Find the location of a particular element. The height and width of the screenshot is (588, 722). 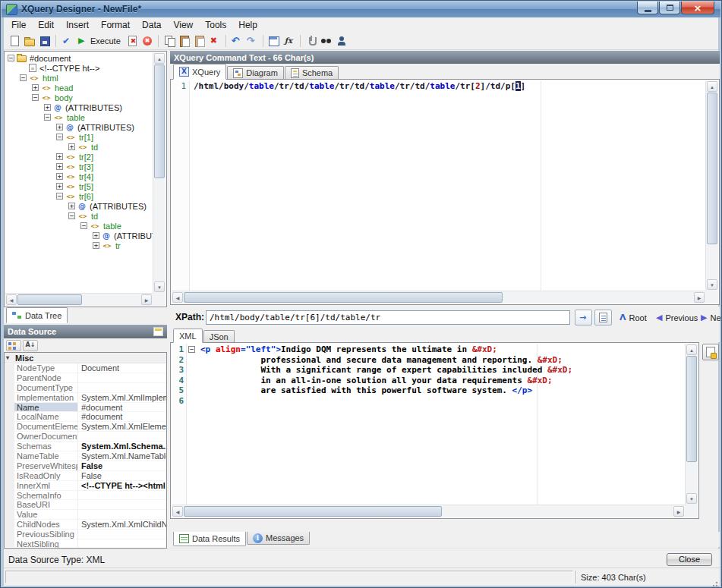

xpath-view-button is located at coordinates (603, 317).